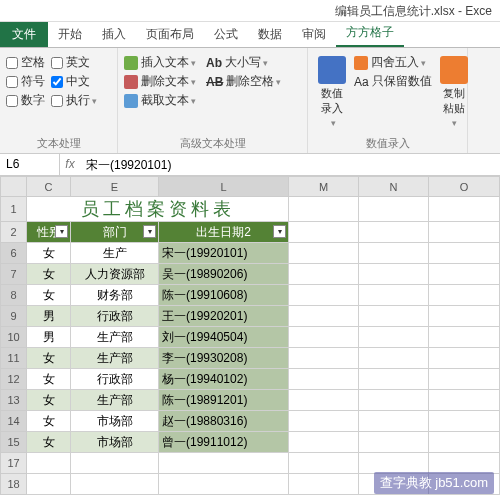 This screenshot has height=500, width=500. Describe the element at coordinates (332, 91) in the screenshot. I see `btn-num-input: 数值录入▾` at that location.